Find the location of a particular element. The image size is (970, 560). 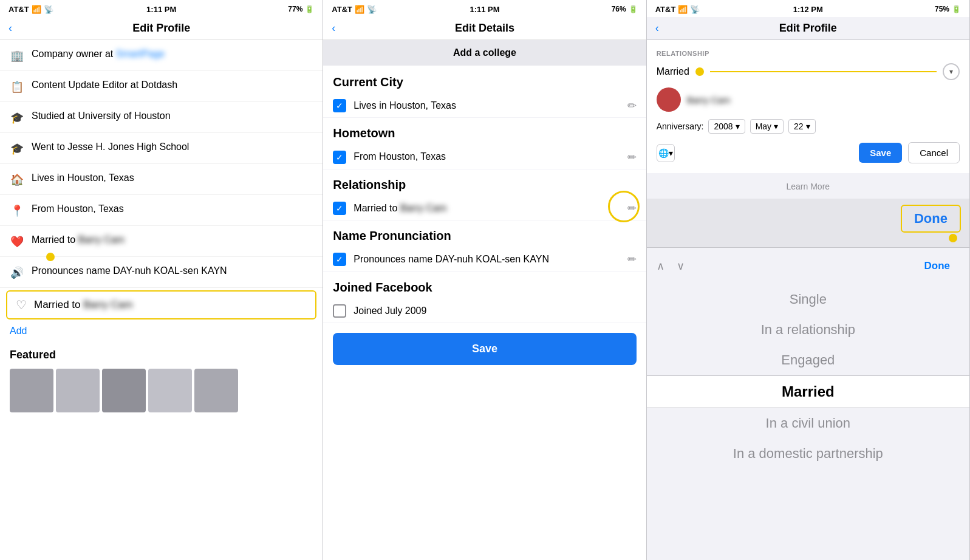

pronunciation-text: Pronounces name DAY-nuh KOAL-sen KAYN is located at coordinates (129, 271).